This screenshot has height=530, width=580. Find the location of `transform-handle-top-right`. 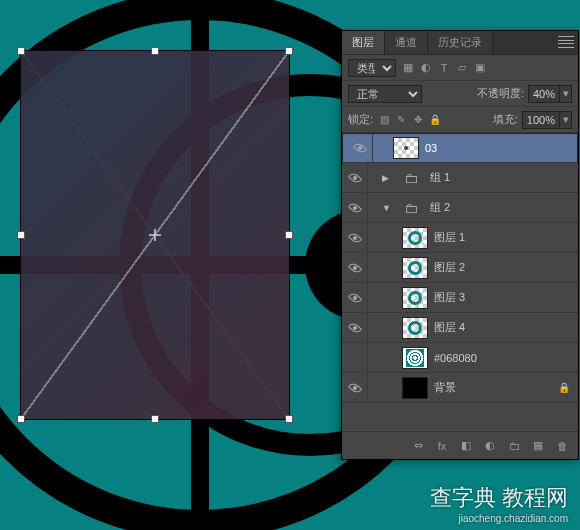

transform-handle-top-right is located at coordinates (289, 51).